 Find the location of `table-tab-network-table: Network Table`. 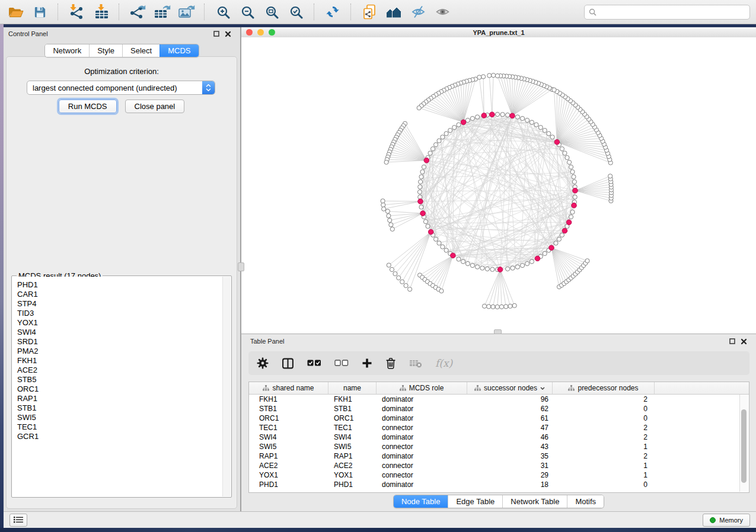

table-tab-network-table: Network Table is located at coordinates (535, 501).